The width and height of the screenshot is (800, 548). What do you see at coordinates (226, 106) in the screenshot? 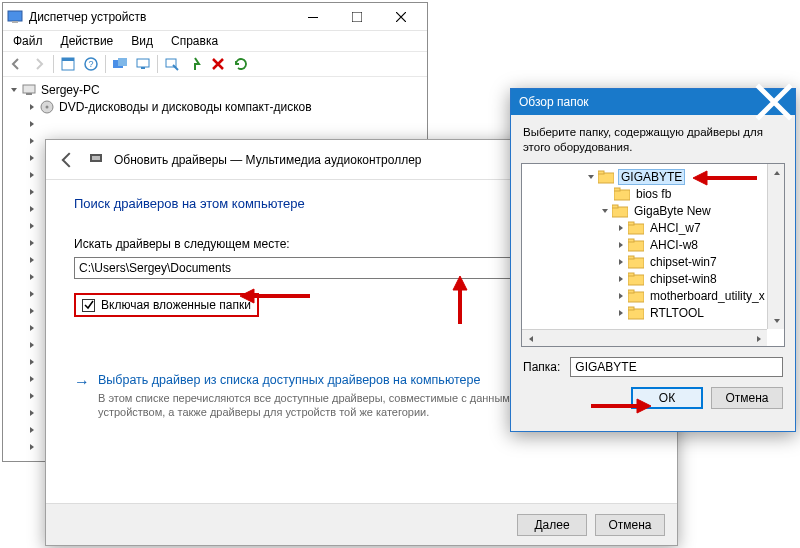
I see `tree-node-dvd: DVD-дисководы и дисководы компакт-дисков` at bounding box center [226, 106].